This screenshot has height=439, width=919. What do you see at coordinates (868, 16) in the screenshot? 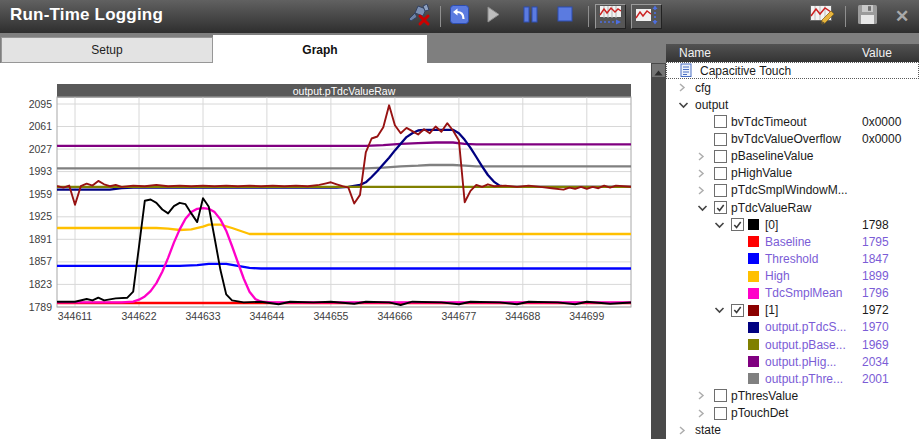
I see `save-icon` at bounding box center [868, 16].